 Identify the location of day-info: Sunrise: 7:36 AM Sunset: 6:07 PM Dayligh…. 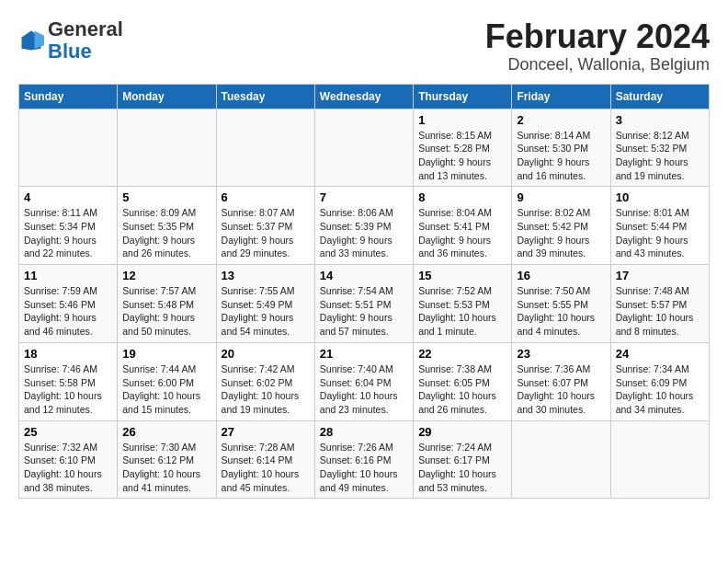
(561, 390).